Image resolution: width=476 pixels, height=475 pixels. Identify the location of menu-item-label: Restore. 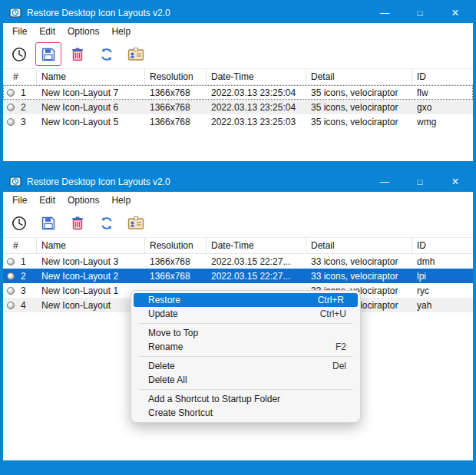
(229, 300).